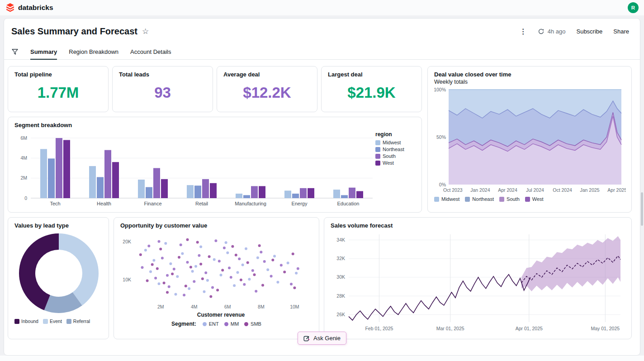 This screenshot has height=361, width=644. I want to click on forecast-confidence-band, so click(571, 264).